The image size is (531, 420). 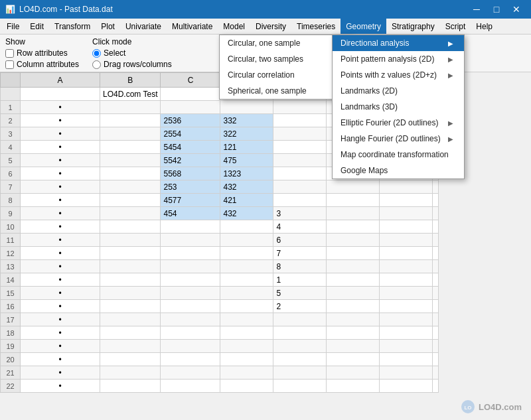 I want to click on table-cell: 4577, so click(x=190, y=200).